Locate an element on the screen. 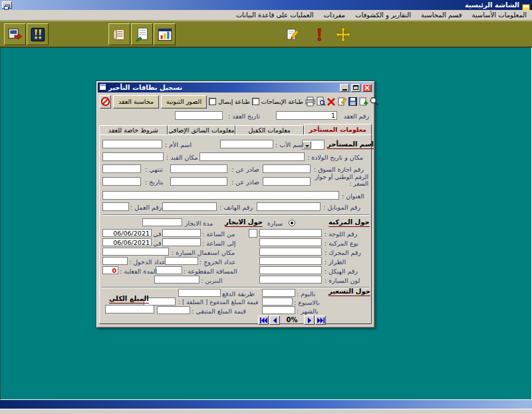  edit-contract-icon is located at coordinates (293, 35).